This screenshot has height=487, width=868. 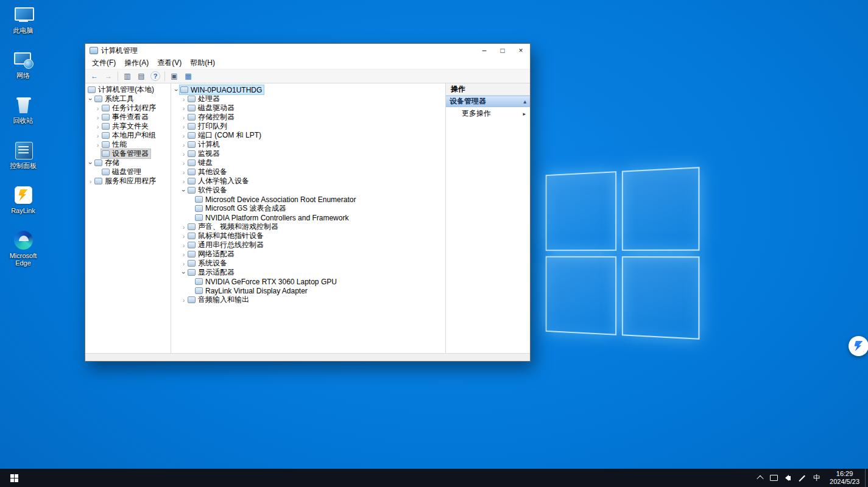 What do you see at coordinates (104, 63) in the screenshot?
I see `menu-file: 文件(F)` at bounding box center [104, 63].